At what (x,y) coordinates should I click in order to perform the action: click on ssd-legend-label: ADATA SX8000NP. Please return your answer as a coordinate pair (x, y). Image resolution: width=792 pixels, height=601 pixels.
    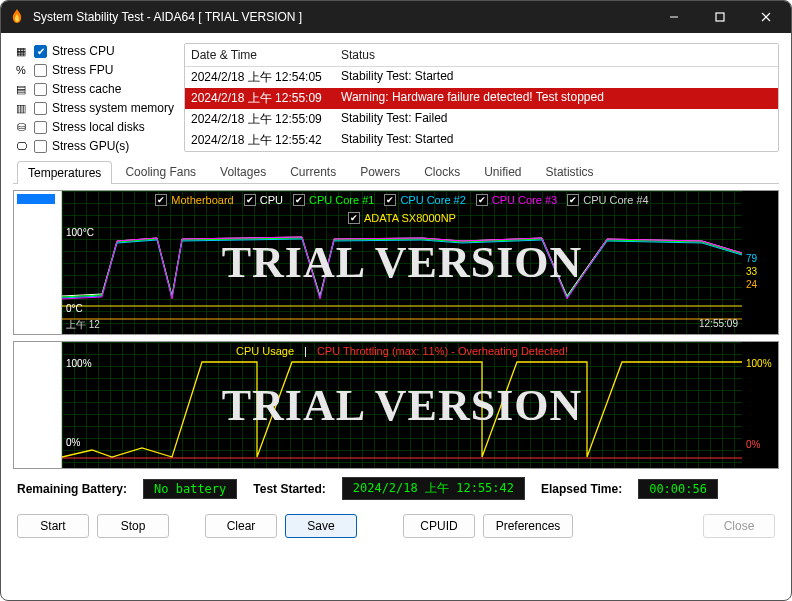
    Looking at the image, I should click on (410, 218).